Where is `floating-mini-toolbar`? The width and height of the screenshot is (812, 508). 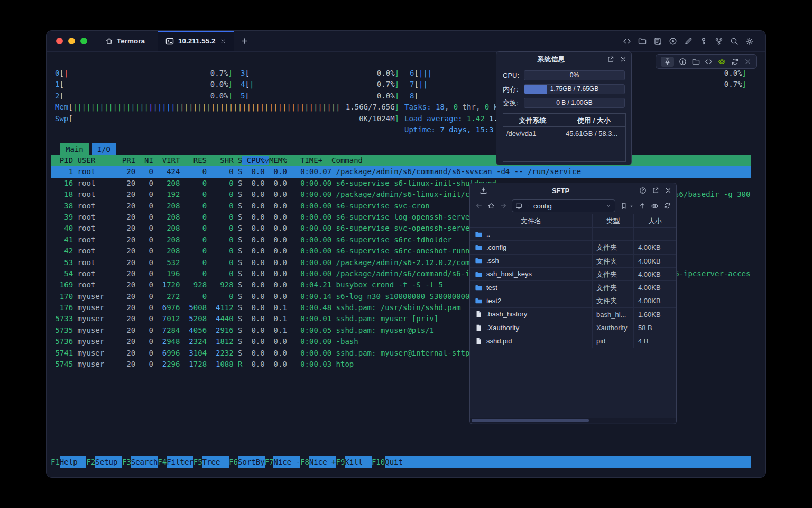 floating-mini-toolbar is located at coordinates (706, 61).